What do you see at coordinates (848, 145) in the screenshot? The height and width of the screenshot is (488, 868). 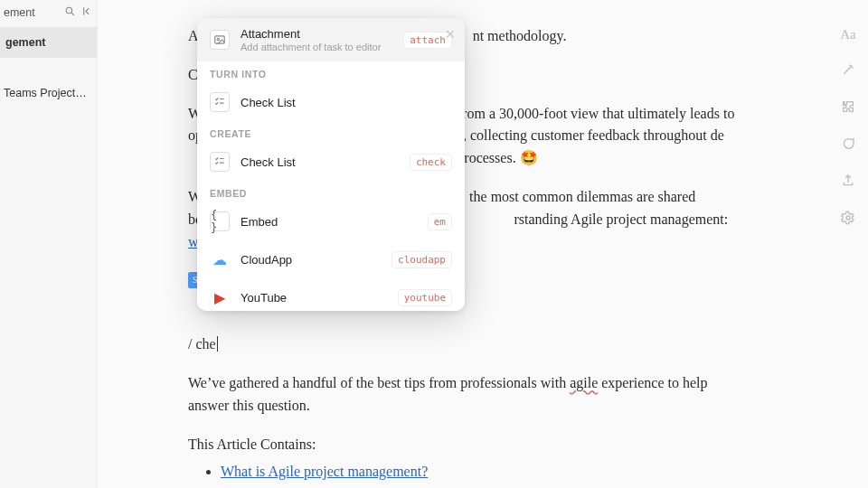 I see `chat-icon` at bounding box center [848, 145].